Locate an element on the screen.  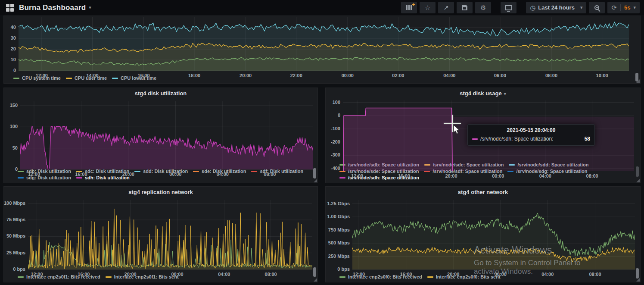
crosshair-horizontal is located at coordinates (452, 123).